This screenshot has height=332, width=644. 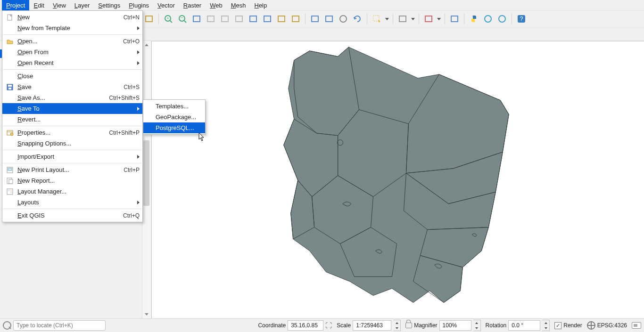 I want to click on browser-scrollbar, so click(x=146, y=180).